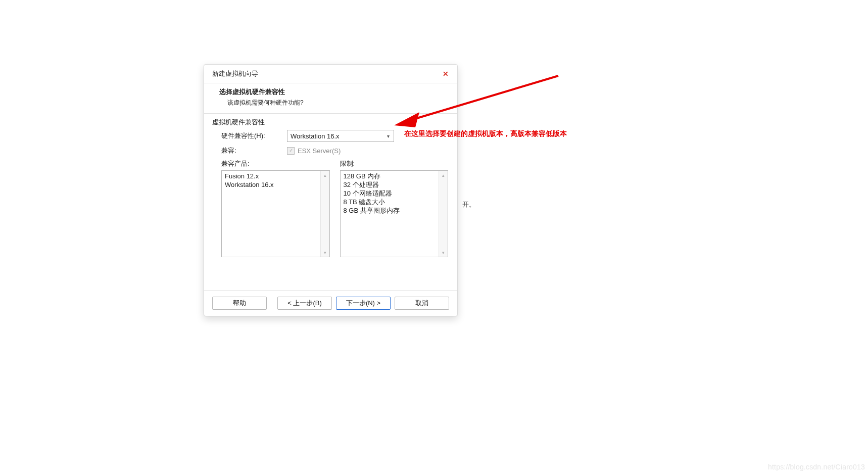  Describe the element at coordinates (394, 164) in the screenshot. I see `limits-label: 限制:` at that location.